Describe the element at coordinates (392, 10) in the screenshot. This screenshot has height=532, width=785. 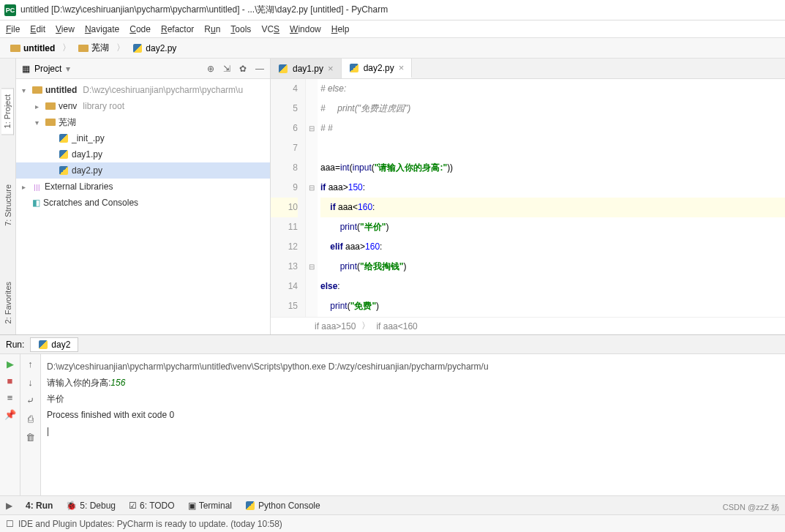
I see `titlebar: PC untitled [D:\wzy\ceshiruanjian\pychar…` at that location.